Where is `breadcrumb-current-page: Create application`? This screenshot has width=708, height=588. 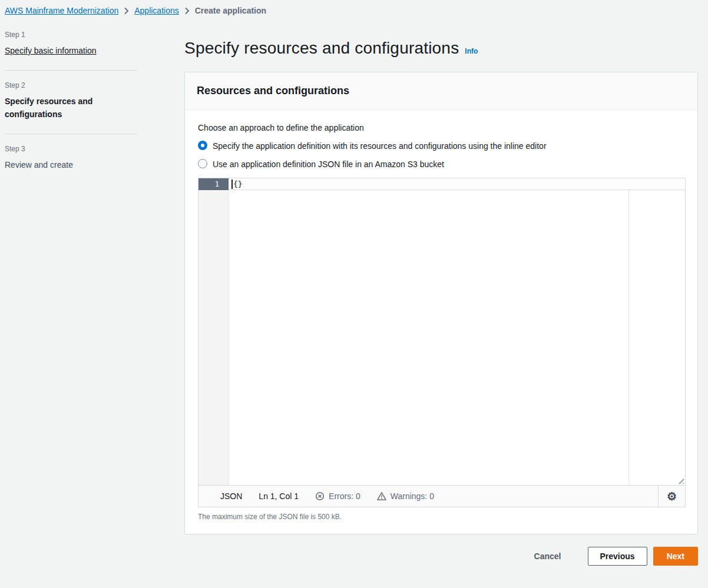 breadcrumb-current-page: Create application is located at coordinates (231, 11).